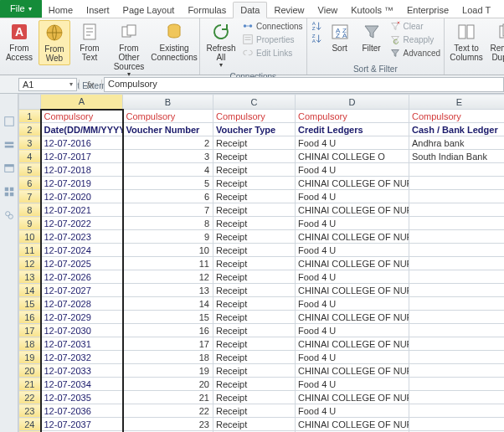  What do you see at coordinates (82, 130) in the screenshot?
I see `cell: Date(DD/MM/YYYY)` at bounding box center [82, 130].